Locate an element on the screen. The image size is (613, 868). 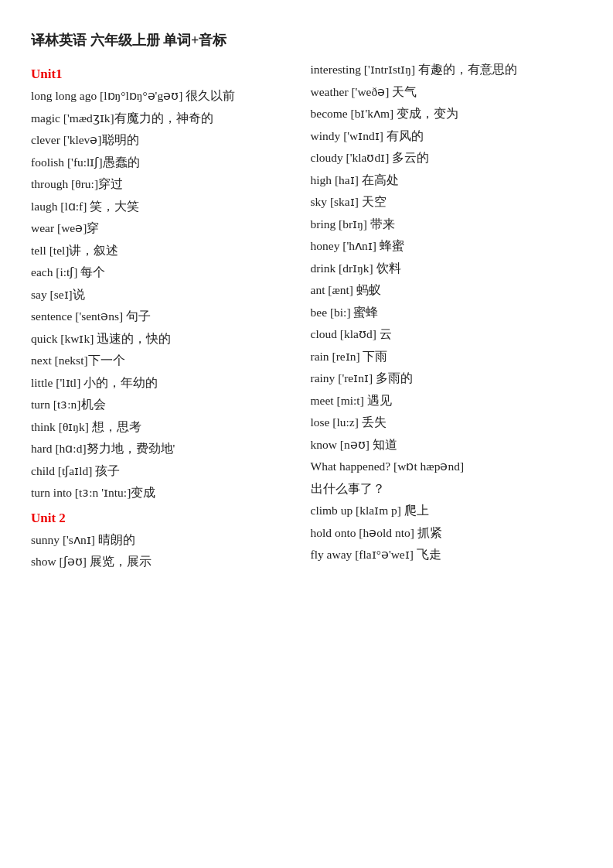
list-item: bring [brɪŋ] 带来 is located at coordinates (447, 224).